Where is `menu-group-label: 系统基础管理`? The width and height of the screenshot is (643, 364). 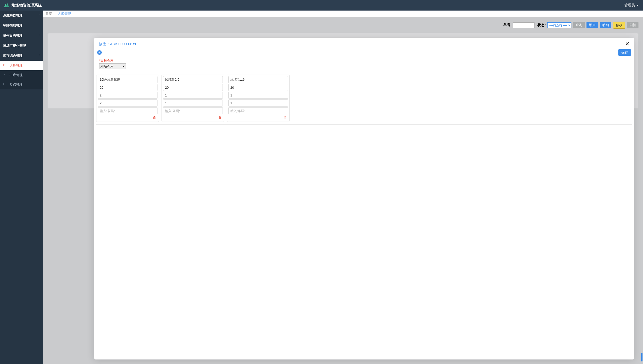 menu-group-label: 系统基础管理 is located at coordinates (13, 16).